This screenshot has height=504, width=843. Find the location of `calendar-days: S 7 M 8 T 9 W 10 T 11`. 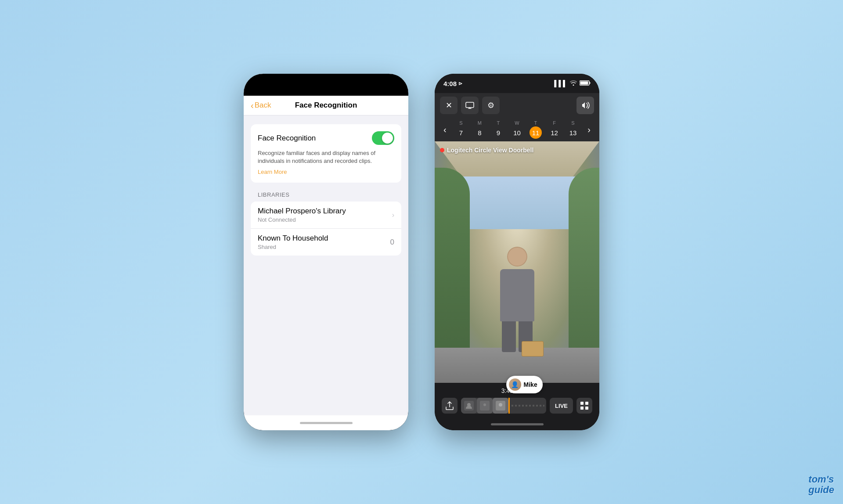

calendar-days: S 7 M 8 T 9 W 10 T 11 is located at coordinates (517, 130).